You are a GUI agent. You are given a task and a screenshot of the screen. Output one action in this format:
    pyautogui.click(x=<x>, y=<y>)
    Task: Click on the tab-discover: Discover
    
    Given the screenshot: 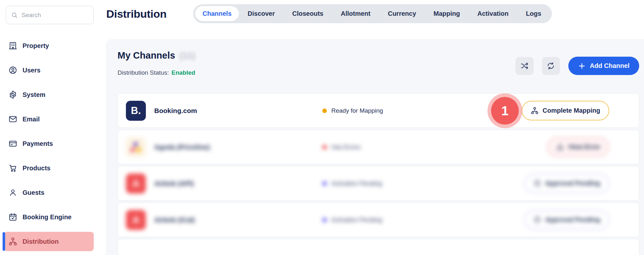 What is the action you would take?
    pyautogui.click(x=261, y=14)
    